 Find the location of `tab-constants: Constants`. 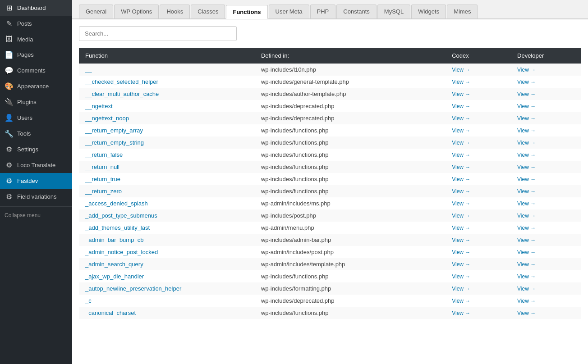

tab-constants: Constants is located at coordinates (356, 12).